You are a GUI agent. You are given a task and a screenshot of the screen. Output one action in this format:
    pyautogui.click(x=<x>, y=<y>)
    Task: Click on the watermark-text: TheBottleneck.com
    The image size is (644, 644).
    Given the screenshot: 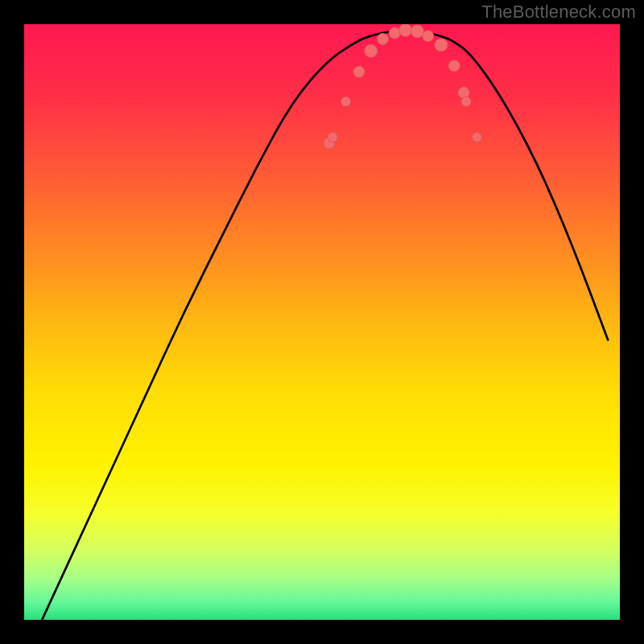 What is the action you would take?
    pyautogui.click(x=559, y=12)
    